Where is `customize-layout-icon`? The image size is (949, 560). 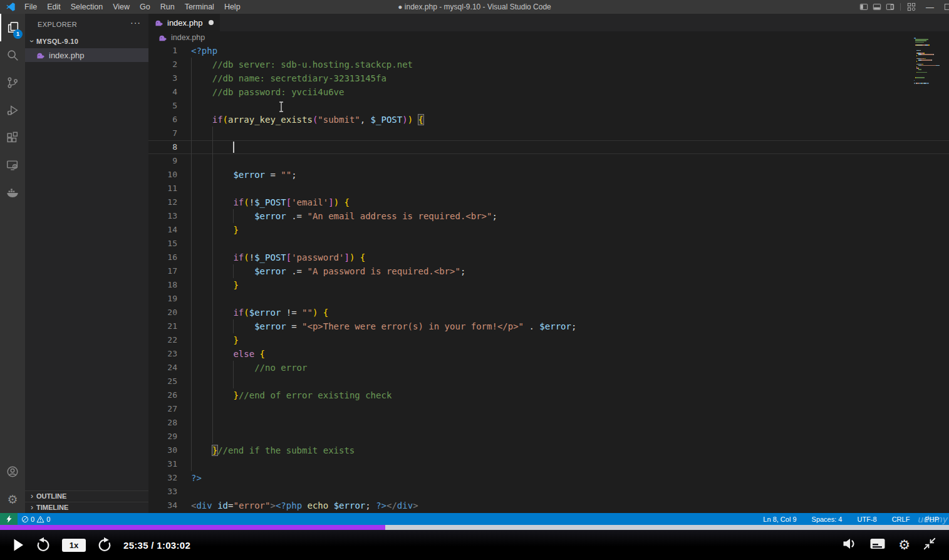 customize-layout-icon is located at coordinates (911, 8).